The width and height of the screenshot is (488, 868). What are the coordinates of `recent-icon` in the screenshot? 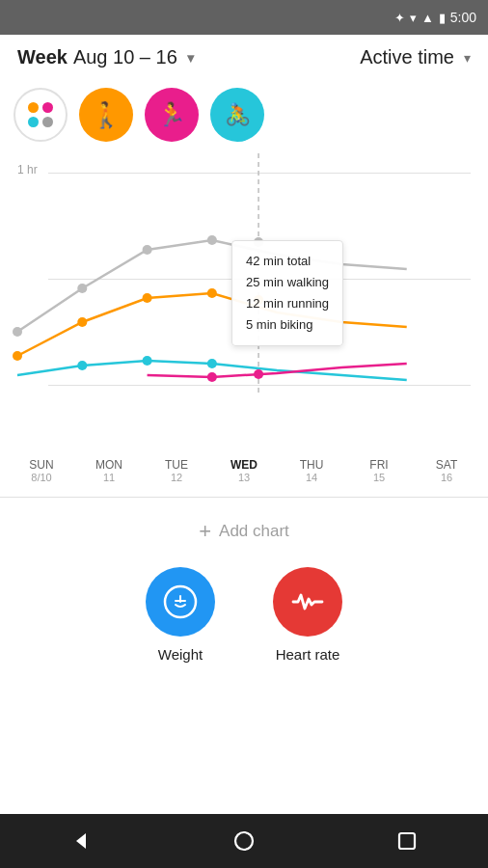 It's located at (407, 841).